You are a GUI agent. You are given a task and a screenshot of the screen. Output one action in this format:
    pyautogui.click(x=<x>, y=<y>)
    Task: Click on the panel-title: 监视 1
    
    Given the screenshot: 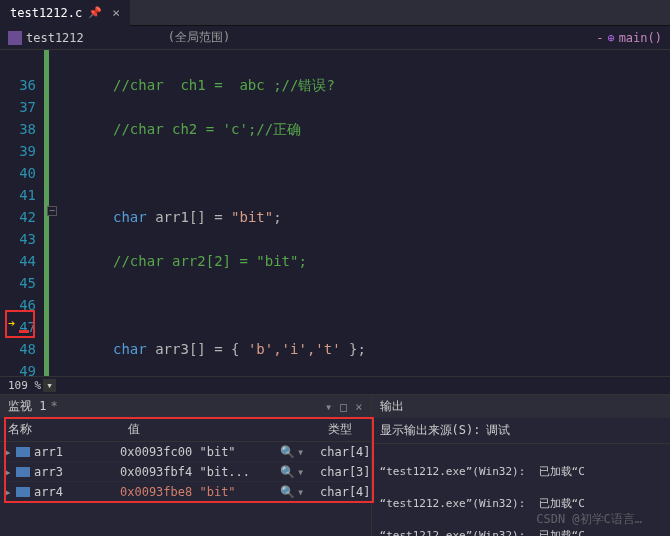 What is the action you would take?
    pyautogui.click(x=27, y=406)
    